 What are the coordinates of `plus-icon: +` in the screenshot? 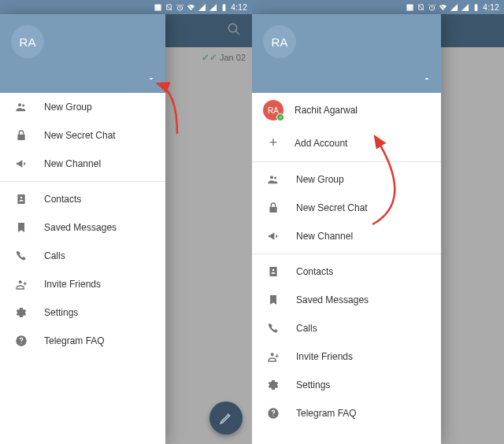 It's located at (273, 143).